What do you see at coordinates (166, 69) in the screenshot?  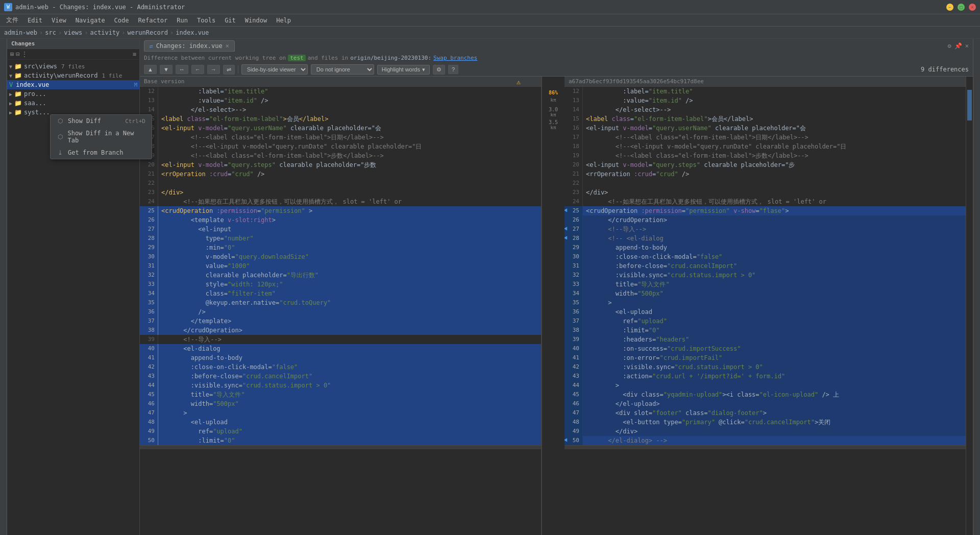 I see `nav-down-button: ▼` at bounding box center [166, 69].